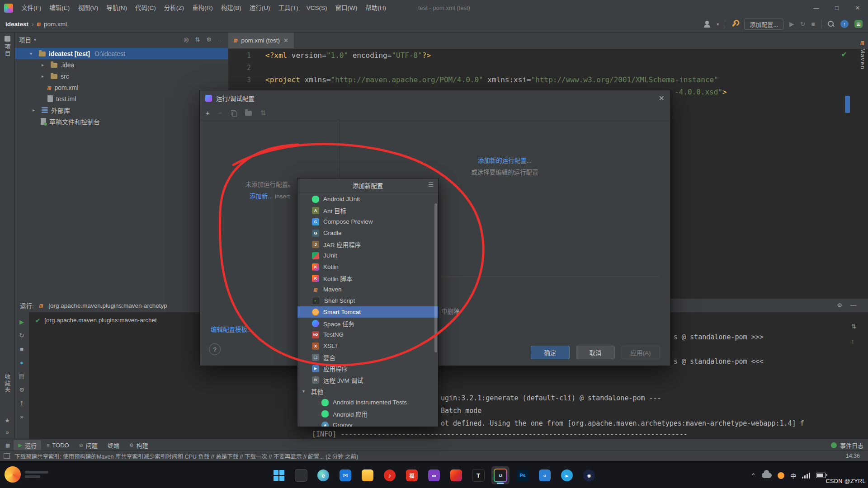 The width and height of the screenshot is (868, 488). Describe the element at coordinates (368, 357) in the screenshot. I see `config-type-compound: ❏复合` at that location.